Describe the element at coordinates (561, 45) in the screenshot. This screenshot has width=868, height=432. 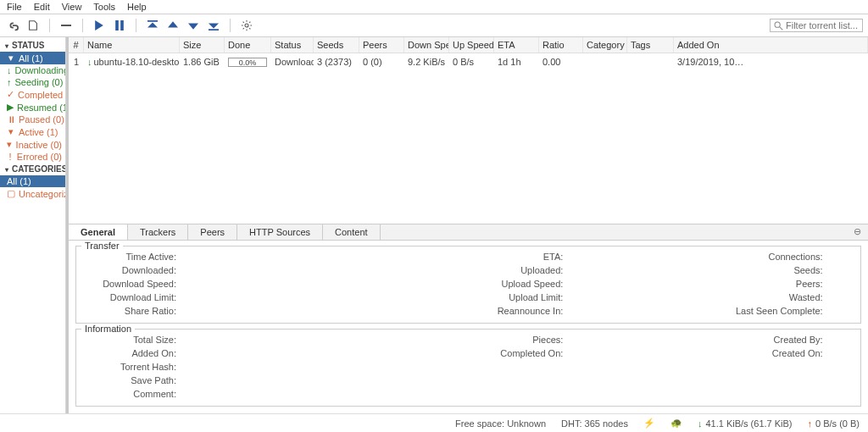
I see `col-ratio: Ratio` at that location.